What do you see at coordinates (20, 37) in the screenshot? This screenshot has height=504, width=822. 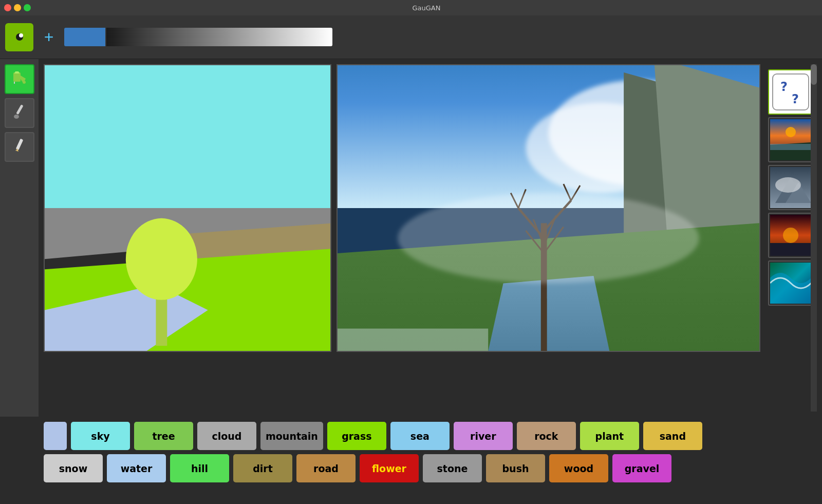 I see `nvidia-logo` at bounding box center [20, 37].